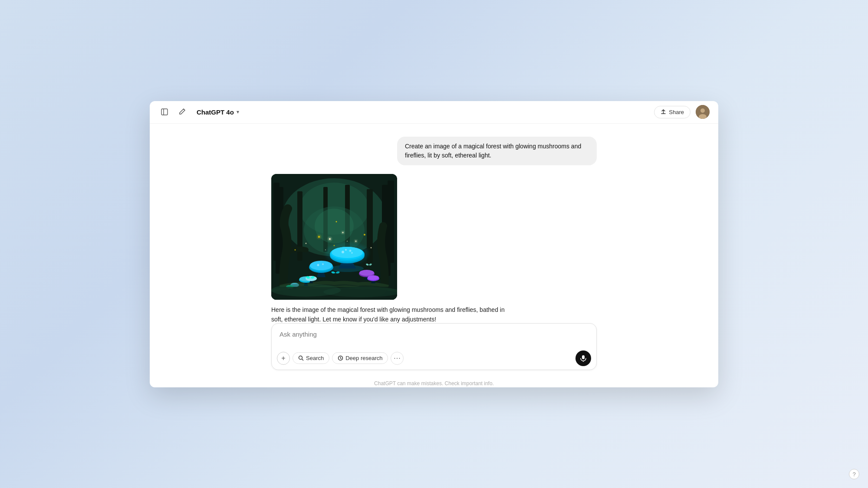 Image resolution: width=868 pixels, height=488 pixels. I want to click on plus-icon: +, so click(283, 358).